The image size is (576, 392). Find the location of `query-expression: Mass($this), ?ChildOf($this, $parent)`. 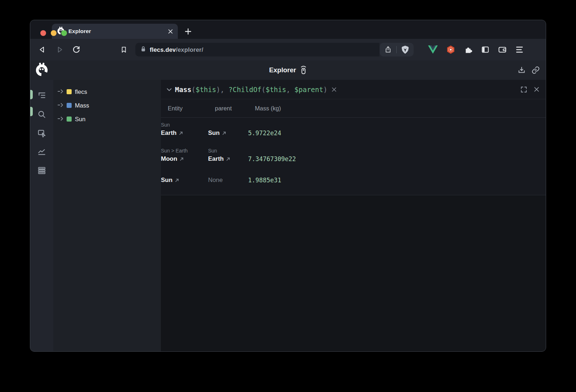

query-expression: Mass($this), ?ChildOf($this, $parent) is located at coordinates (251, 90).